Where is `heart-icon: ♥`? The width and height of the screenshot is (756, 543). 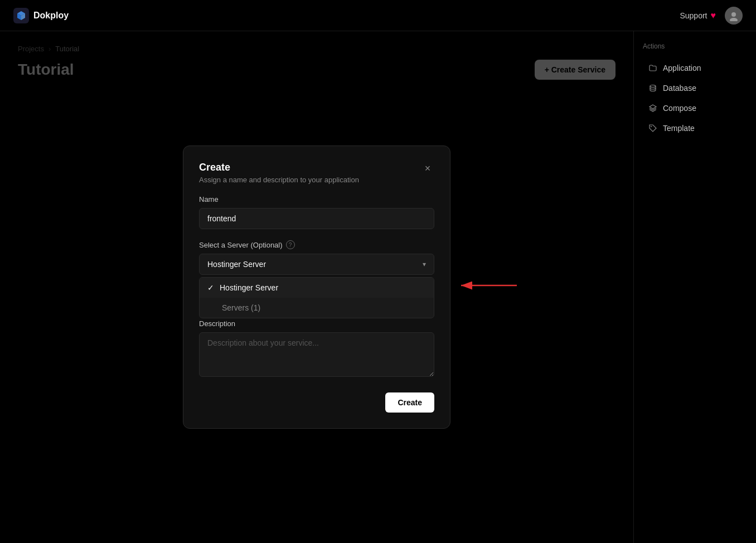
heart-icon: ♥ is located at coordinates (714, 16).